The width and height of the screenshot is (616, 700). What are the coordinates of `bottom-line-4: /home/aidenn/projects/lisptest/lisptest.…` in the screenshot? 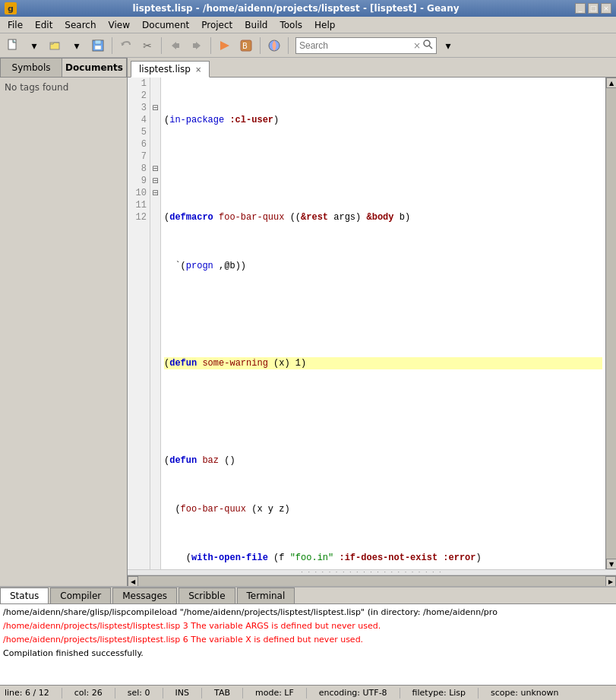 It's located at (308, 640).